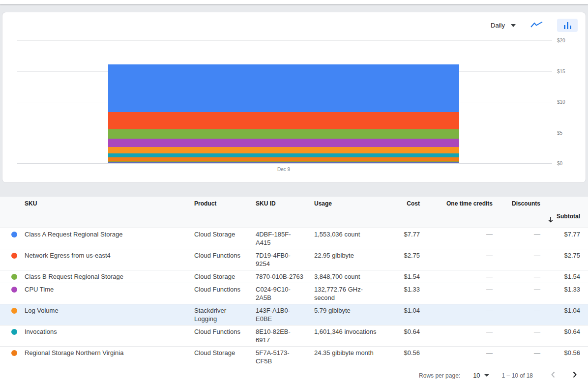  What do you see at coordinates (352, 315) in the screenshot?
I see `cell-usage: 5.79 gibibyte` at bounding box center [352, 315].